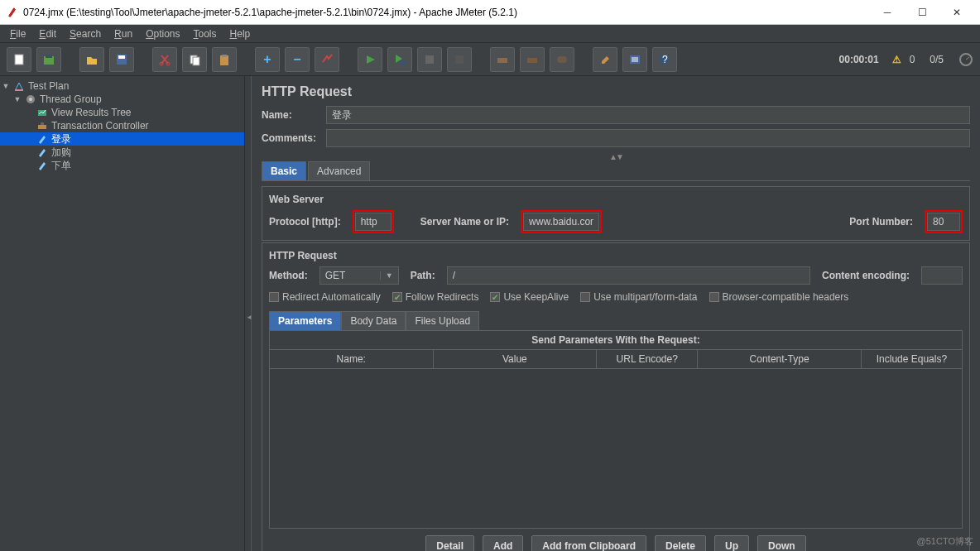 The width and height of the screenshot is (980, 551). I want to click on collapse-button: −, so click(297, 60).